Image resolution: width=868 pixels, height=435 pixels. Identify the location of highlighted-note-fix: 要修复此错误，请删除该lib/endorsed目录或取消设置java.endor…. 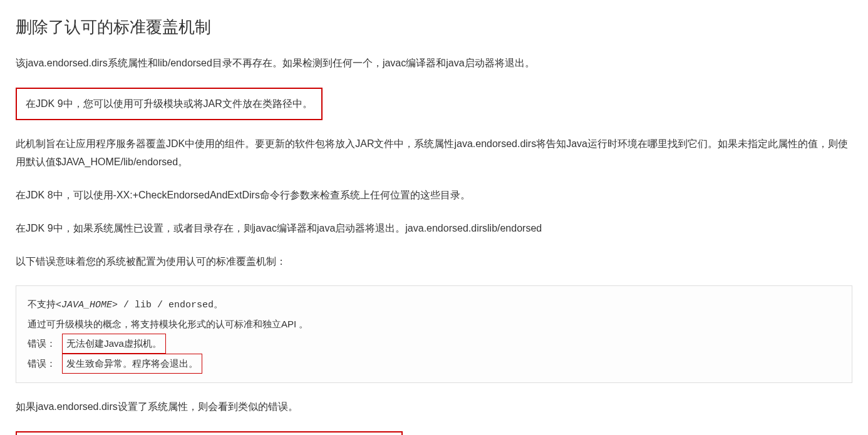
(209, 433).